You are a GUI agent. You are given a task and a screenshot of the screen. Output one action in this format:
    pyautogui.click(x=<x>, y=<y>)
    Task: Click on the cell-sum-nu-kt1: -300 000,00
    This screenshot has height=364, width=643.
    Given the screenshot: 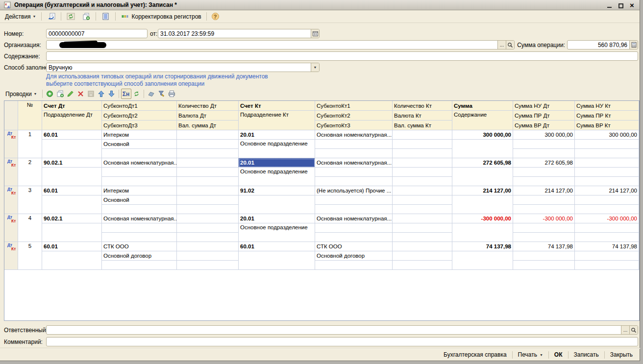 What is the action you would take?
    pyautogui.click(x=607, y=218)
    